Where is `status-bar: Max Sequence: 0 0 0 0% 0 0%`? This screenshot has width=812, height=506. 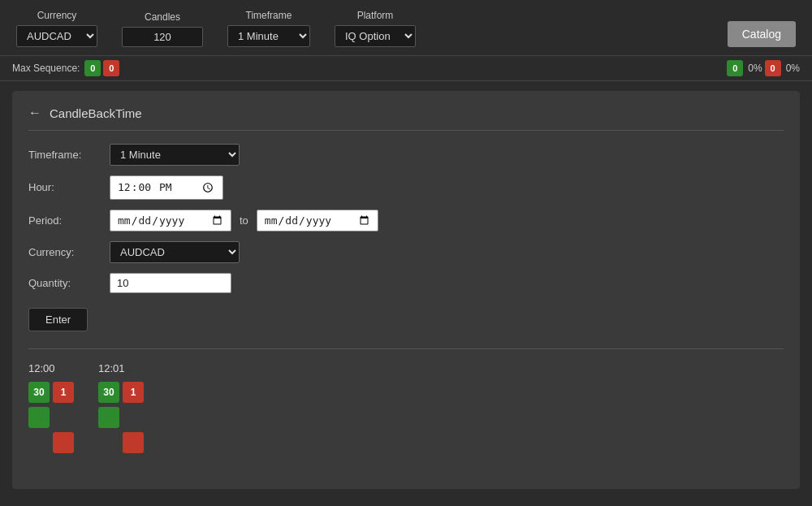 status-bar: Max Sequence: 0 0 0 0% 0 0% is located at coordinates (406, 68).